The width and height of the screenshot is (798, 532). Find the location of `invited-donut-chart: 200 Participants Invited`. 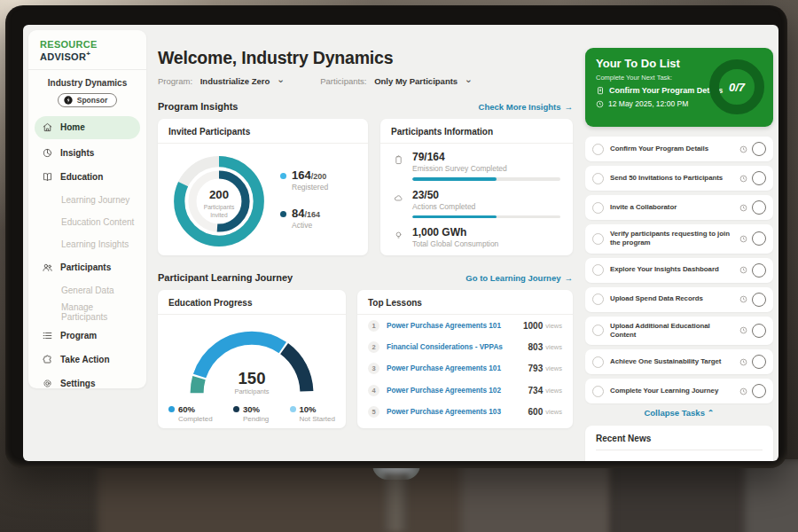

invited-donut-chart: 200 Participants Invited is located at coordinates (219, 201).